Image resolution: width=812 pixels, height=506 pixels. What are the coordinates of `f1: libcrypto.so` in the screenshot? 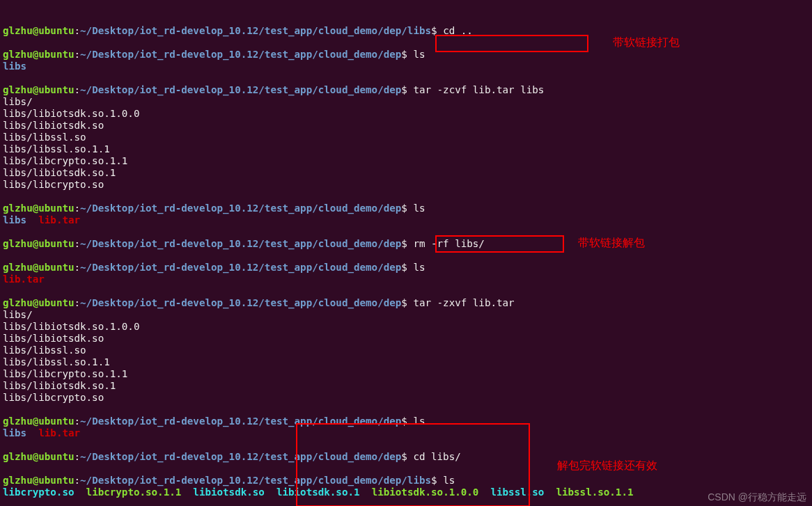 It's located at (39, 492).